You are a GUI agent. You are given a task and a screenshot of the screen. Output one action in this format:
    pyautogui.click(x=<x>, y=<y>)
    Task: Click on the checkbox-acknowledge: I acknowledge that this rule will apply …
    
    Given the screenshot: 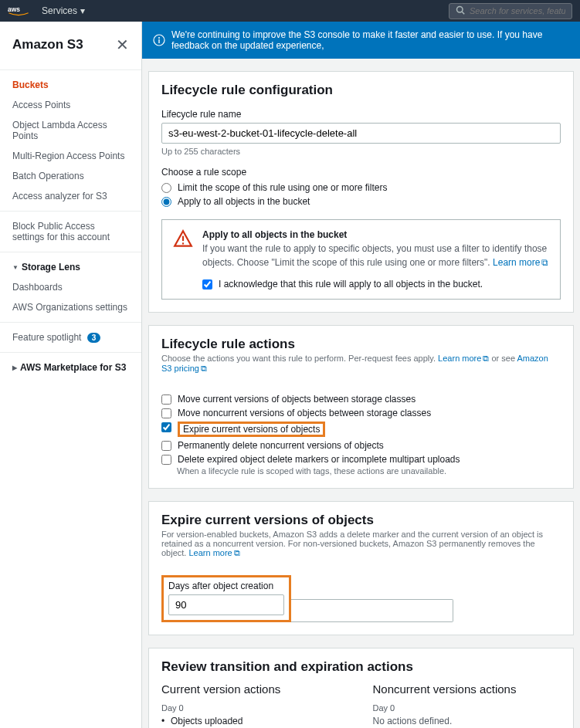 What is the action you would take?
    pyautogui.click(x=375, y=284)
    